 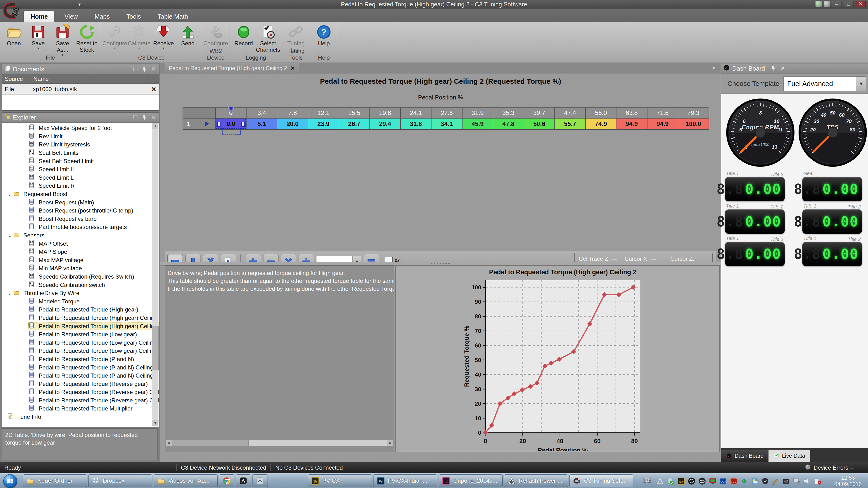 I want to click on cc-red-app-icon: CCL, so click(x=734, y=481).